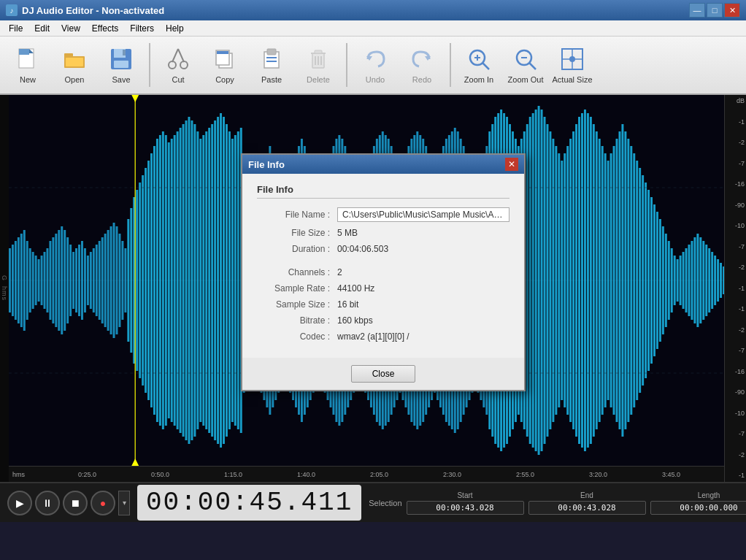  I want to click on transport-controls: ▶ ⏸ ⏹ ● ▾, so click(69, 503).